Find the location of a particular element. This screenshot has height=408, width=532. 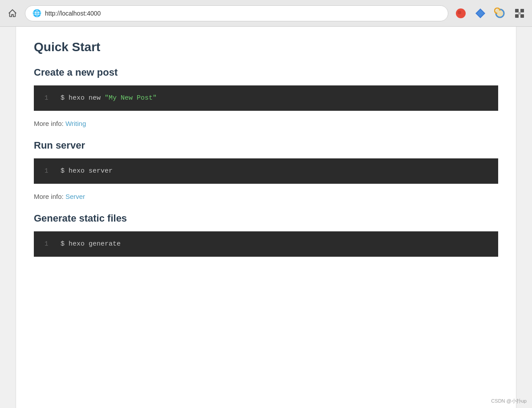

command-2: hexo server is located at coordinates (89, 171).